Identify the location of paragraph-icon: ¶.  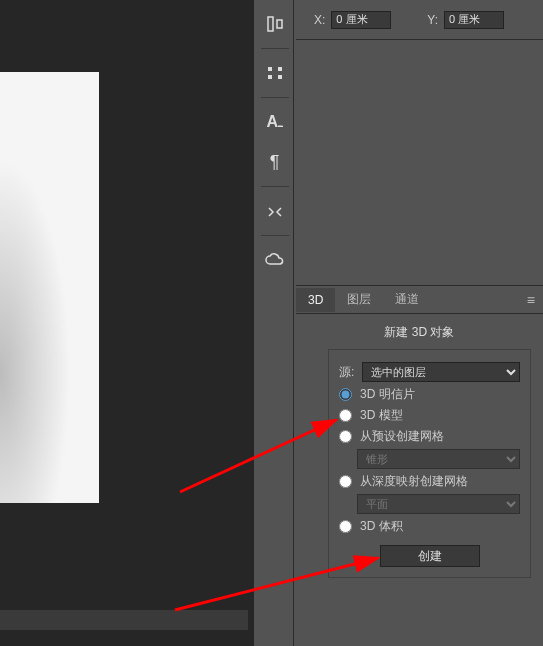
(275, 162).